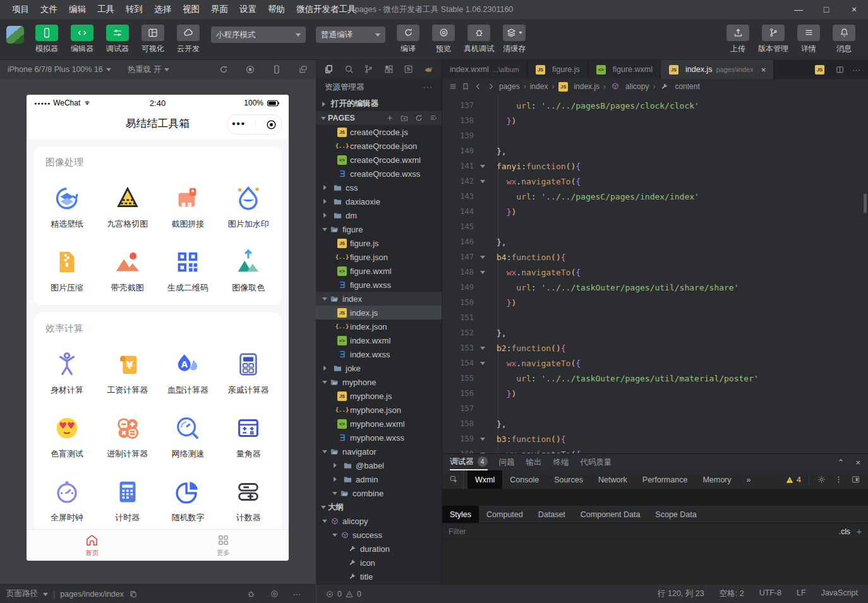 This screenshot has width=868, height=603. I want to click on devtools-kebab-icon, so click(839, 480).